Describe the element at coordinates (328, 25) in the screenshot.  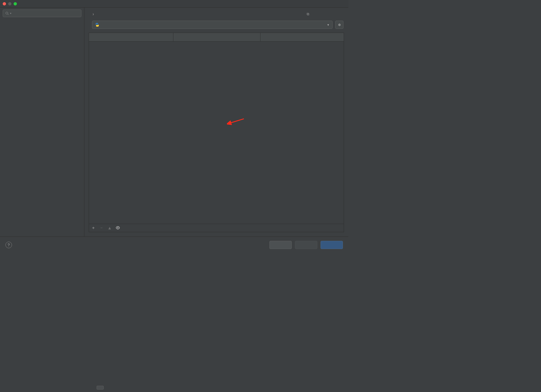
I see `chevron-down-icon: ▼` at that location.